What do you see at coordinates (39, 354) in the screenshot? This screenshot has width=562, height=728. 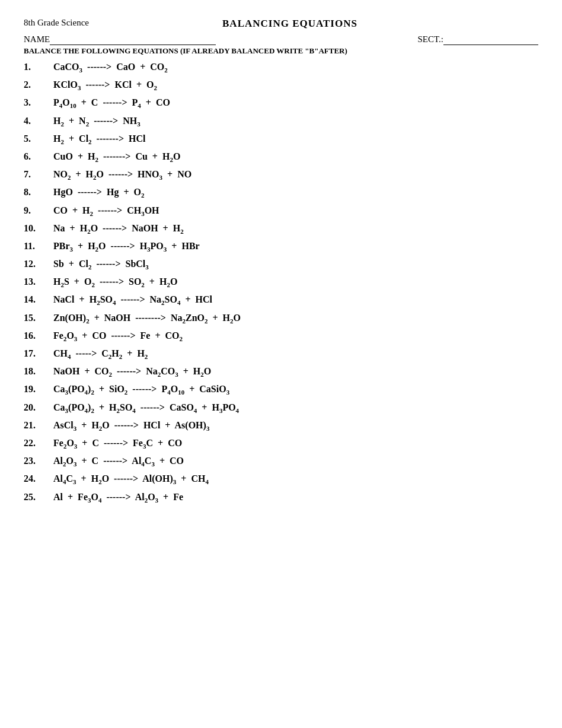 I see `equation-number: 17.` at bounding box center [39, 354].